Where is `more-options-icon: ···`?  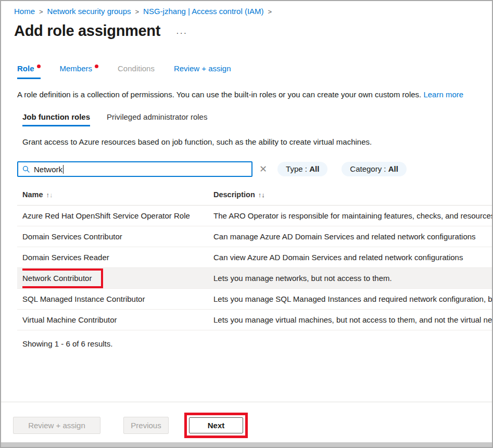 more-options-icon: ··· is located at coordinates (182, 33).